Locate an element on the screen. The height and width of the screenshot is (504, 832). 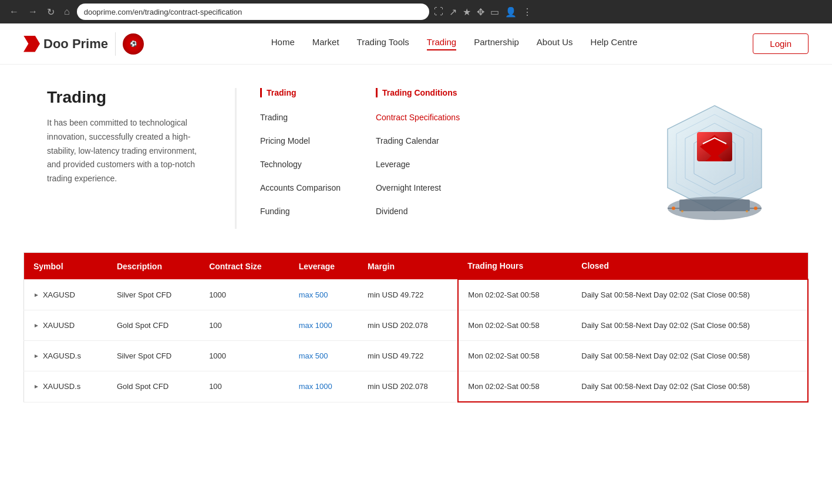
table-row: ► XAUUSD Gold Spot CFD 100 max 1000 min … is located at coordinates (416, 326).